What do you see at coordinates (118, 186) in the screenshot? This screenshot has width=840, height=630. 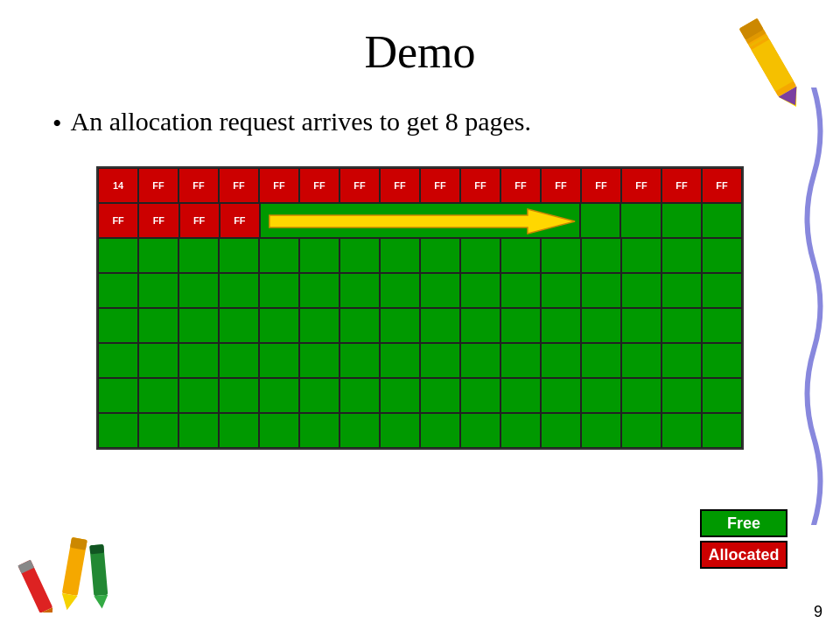 I see `grid-cell: 14` at bounding box center [118, 186].